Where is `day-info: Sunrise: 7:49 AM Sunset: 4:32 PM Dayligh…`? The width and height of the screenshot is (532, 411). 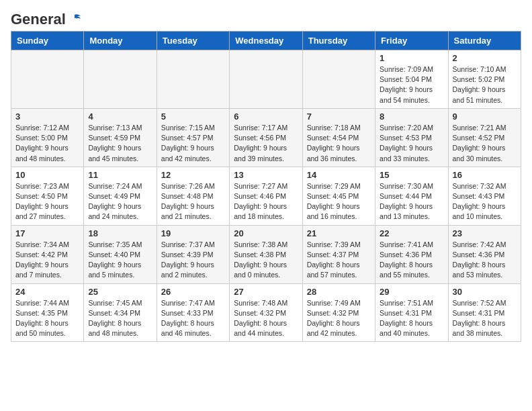
day-info: Sunrise: 7:49 AM Sunset: 4:32 PM Dayligh… is located at coordinates (339, 318).